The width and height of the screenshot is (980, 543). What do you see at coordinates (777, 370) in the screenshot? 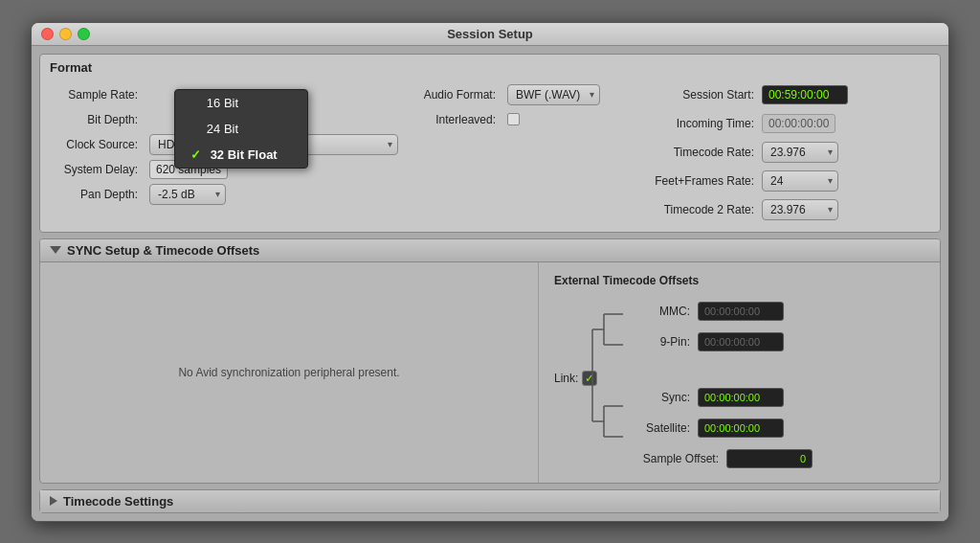
I see `link-spacer` at bounding box center [777, 370].